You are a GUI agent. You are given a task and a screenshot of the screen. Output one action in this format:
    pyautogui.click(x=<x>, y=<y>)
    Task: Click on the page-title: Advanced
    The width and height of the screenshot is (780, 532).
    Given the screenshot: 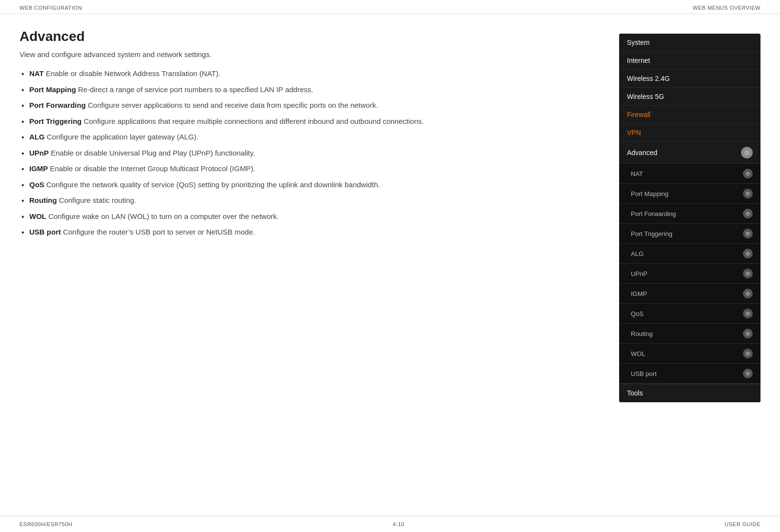 What is the action you would take?
    pyautogui.click(x=310, y=37)
    